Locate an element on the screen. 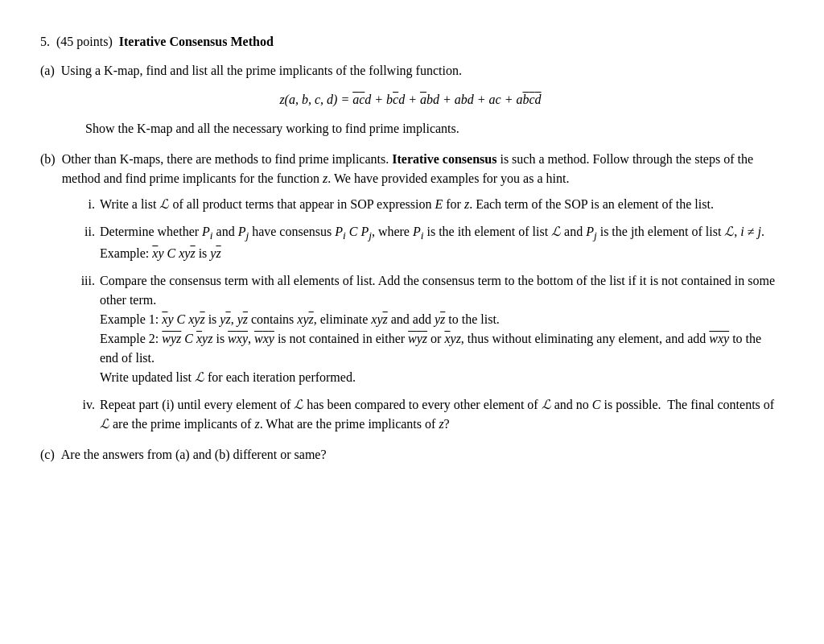  part-a-intro: Using a K-map, find and list all the pri… is located at coordinates (421, 71).